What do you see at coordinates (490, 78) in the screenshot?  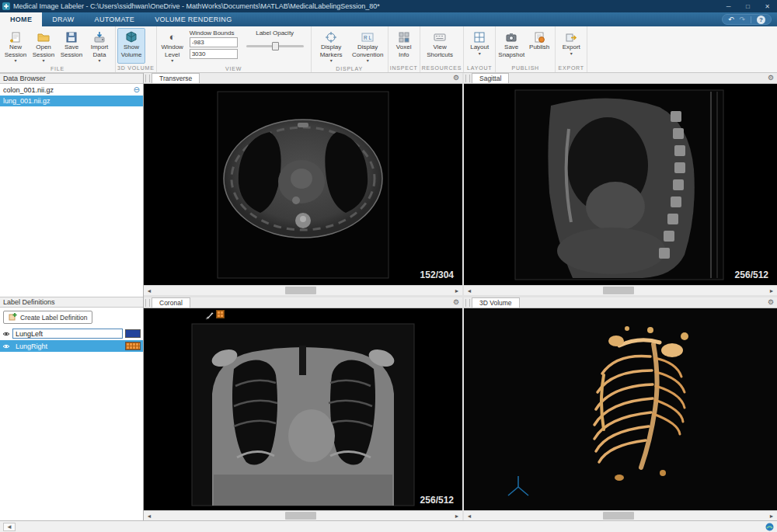 I see `tab-sagittal: Sagittal` at bounding box center [490, 78].